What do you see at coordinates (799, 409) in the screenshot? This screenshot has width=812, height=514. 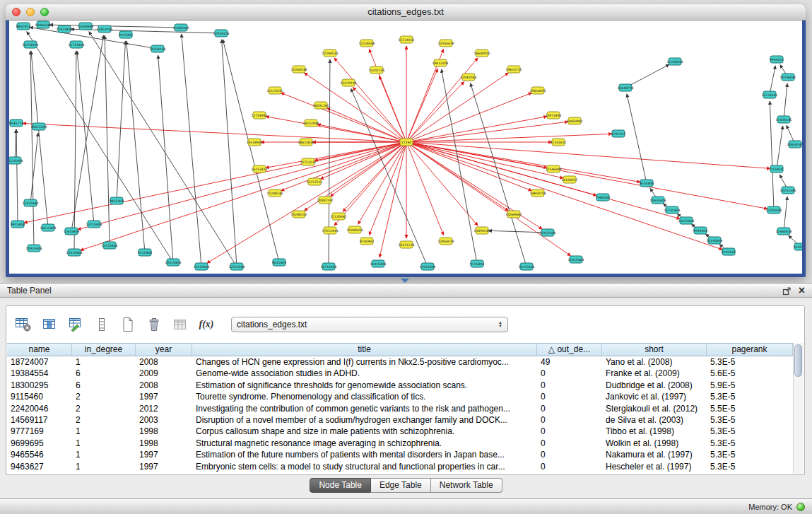 I see `vertical-scrollbar` at bounding box center [799, 409].